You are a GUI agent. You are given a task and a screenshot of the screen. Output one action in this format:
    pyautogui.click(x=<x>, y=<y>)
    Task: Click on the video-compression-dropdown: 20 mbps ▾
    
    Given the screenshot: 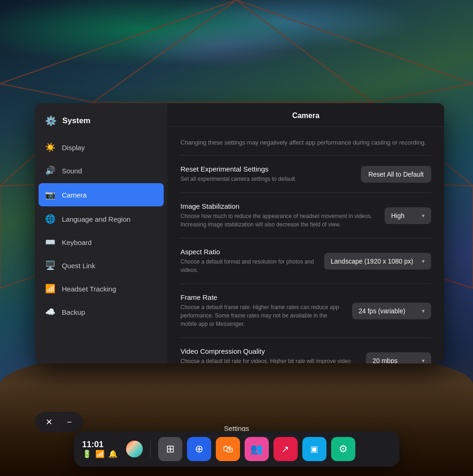 What is the action you would take?
    pyautogui.click(x=399, y=358)
    